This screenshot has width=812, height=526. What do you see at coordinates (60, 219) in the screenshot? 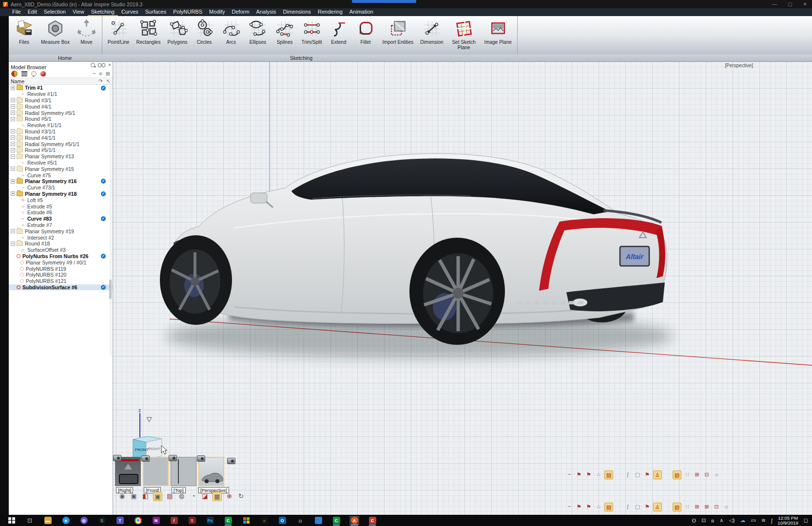
I see `tree-item: ~Curve #83✓` at bounding box center [60, 219].